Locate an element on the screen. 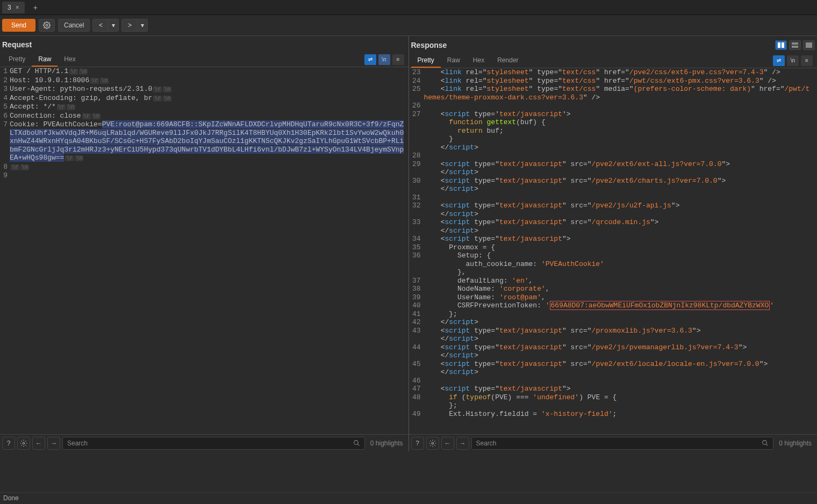 Image resolution: width=817 pixels, height=504 pixels. gear-icon is located at coordinates (47, 25).